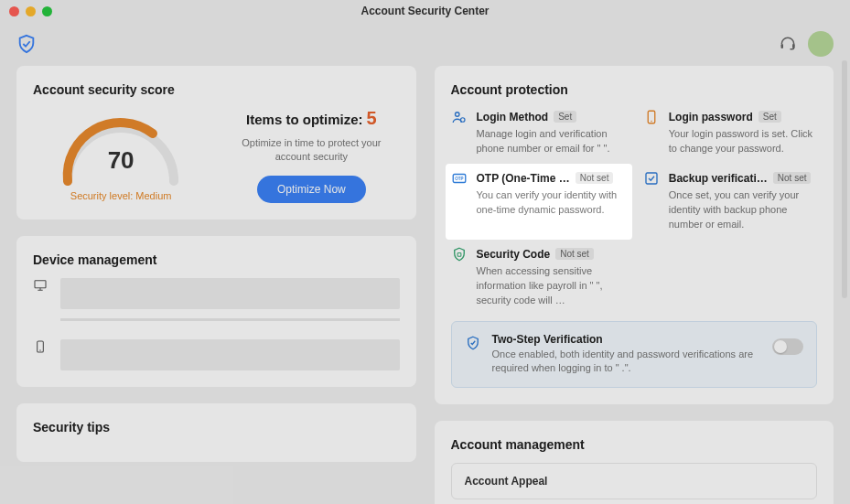  I want to click on device-management-heading: Device management, so click(216, 260).